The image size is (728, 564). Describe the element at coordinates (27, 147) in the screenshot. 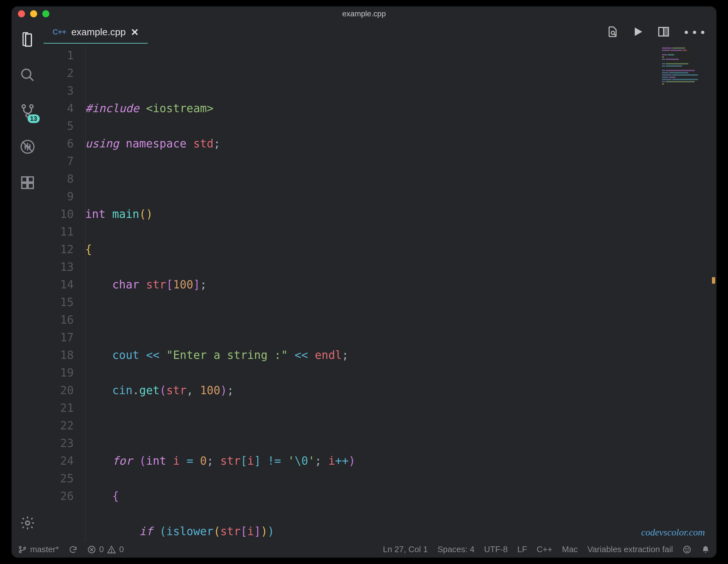

I see `debug-icon` at that location.